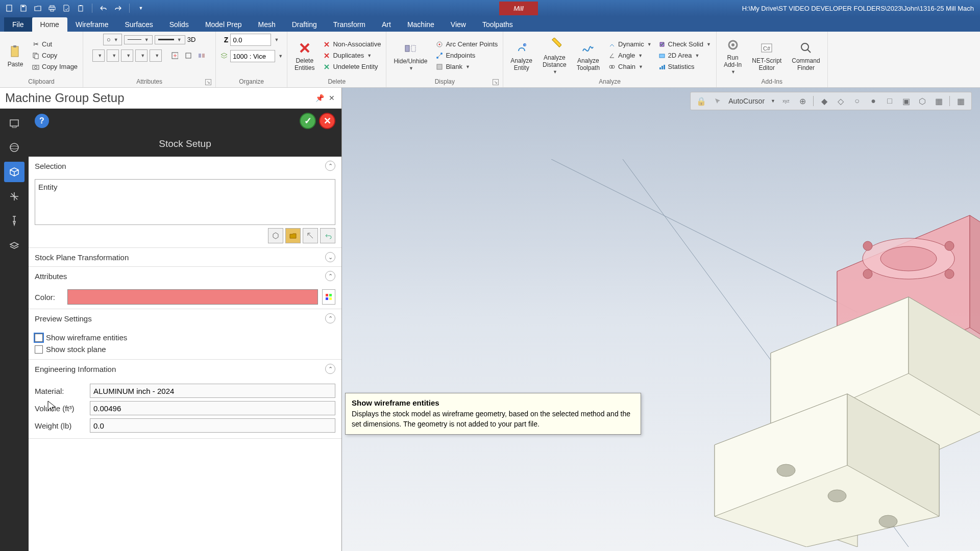  Describe the element at coordinates (352, 67) in the screenshot. I see `undelete-button: Undelete Entity` at that location.